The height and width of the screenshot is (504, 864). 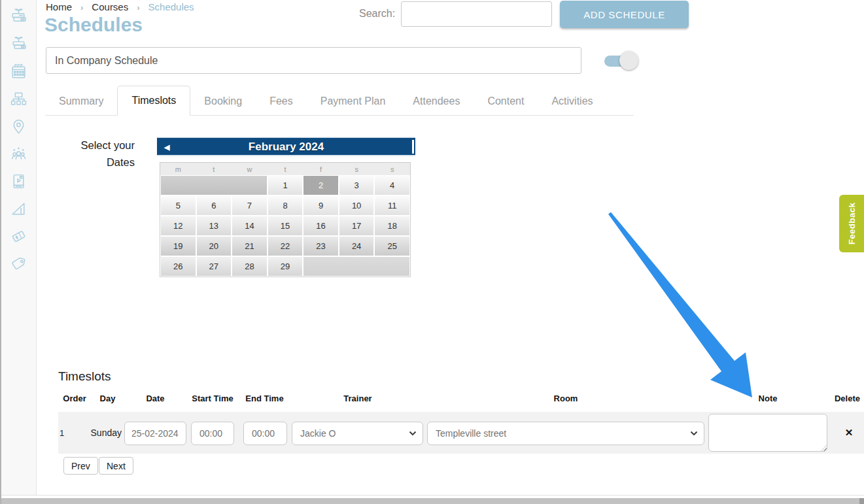 I want to click on breadcrumb-home: Home, so click(x=59, y=7).